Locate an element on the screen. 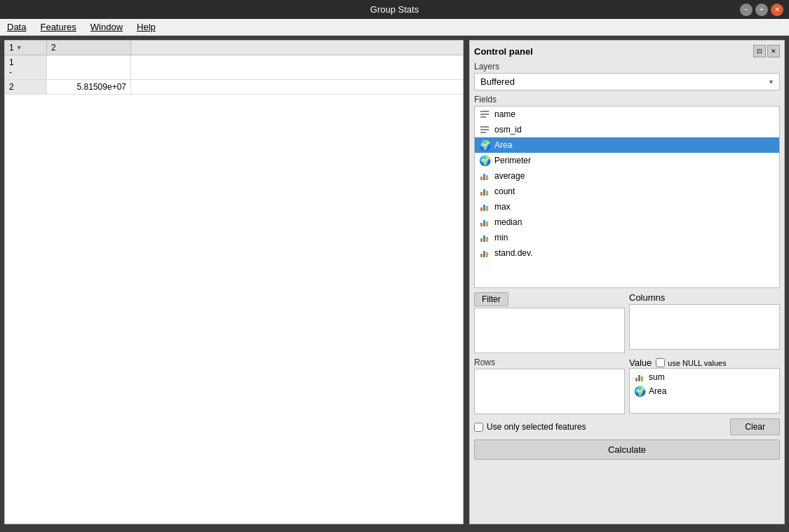 Image resolution: width=789 pixels, height=532 pixels. field-count: count is located at coordinates (627, 191).